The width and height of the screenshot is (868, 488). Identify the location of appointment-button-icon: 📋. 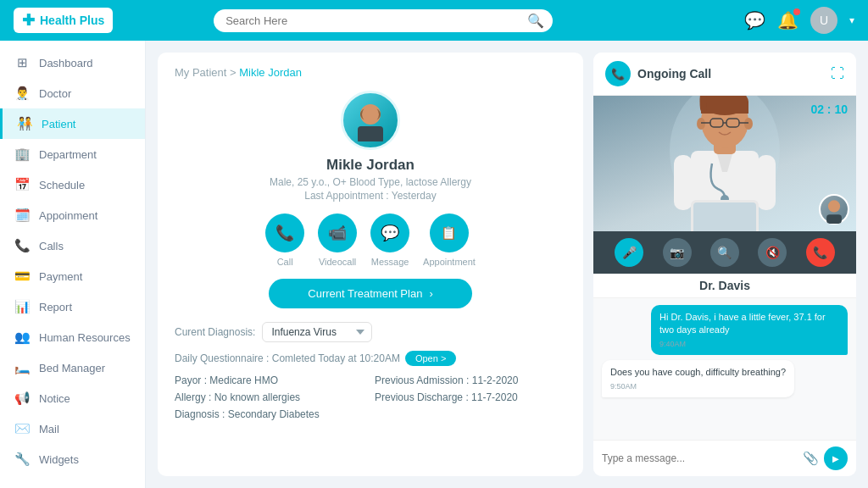
(449, 233).